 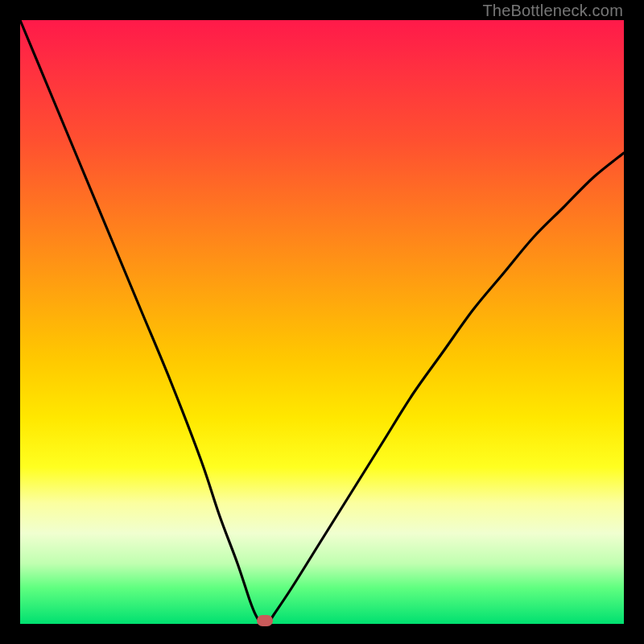 I want to click on optimal-point-marker, so click(x=265, y=621).